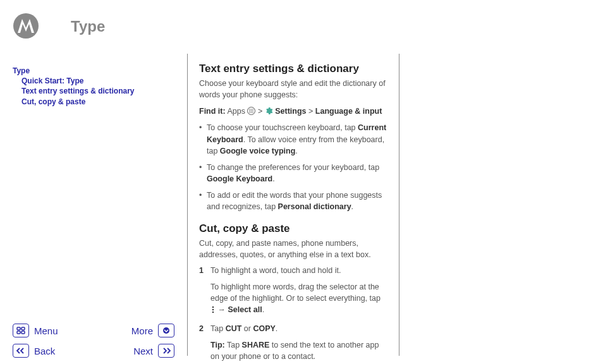 This screenshot has height=364, width=603. I want to click on bullet-1: To choose your touchscreen keyboard, tap…, so click(293, 139).